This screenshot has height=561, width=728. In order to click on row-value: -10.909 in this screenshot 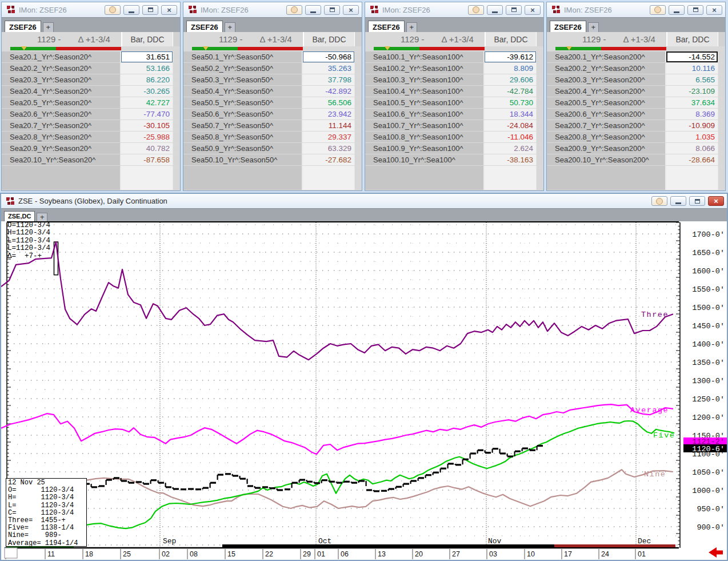, I will do `click(692, 126)`.